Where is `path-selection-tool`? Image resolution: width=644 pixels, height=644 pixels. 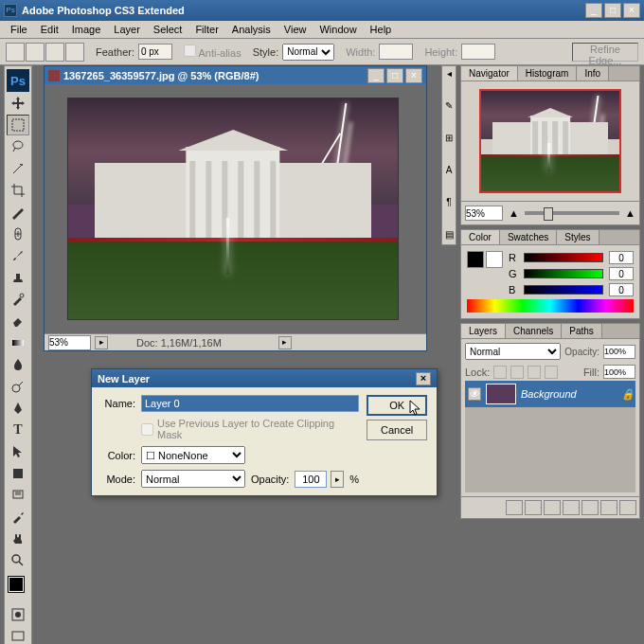 path-selection-tool is located at coordinates (18, 452).